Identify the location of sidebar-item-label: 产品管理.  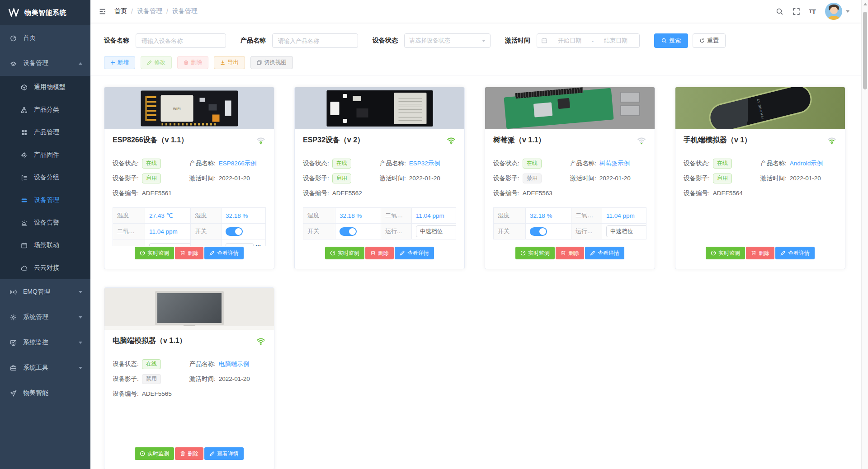
(47, 132).